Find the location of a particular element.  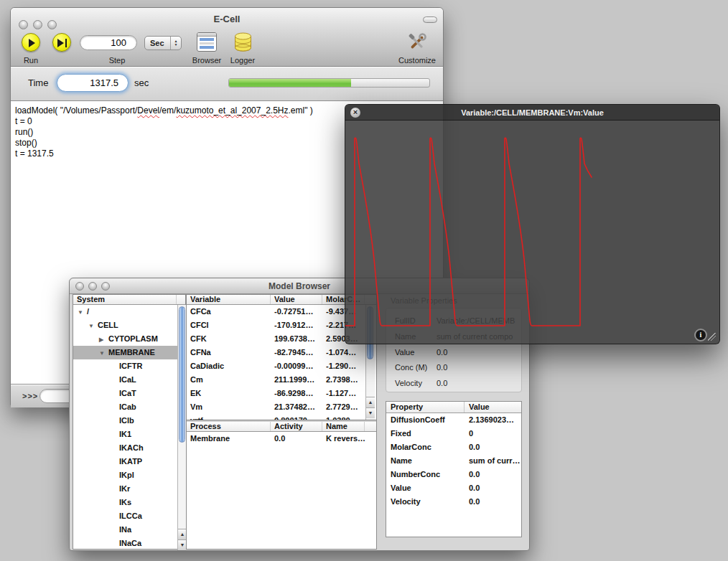

disclosure-closed-icon: ▶ is located at coordinates (103, 340).